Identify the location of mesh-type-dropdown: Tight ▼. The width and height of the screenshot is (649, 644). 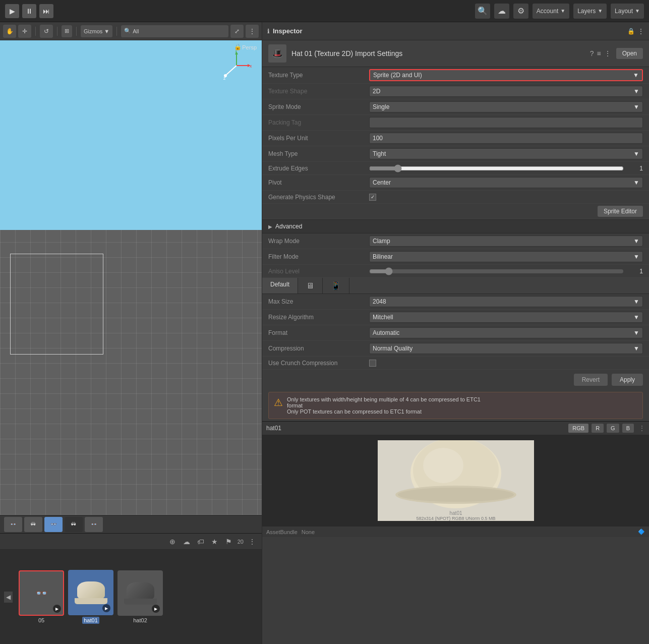
(506, 154).